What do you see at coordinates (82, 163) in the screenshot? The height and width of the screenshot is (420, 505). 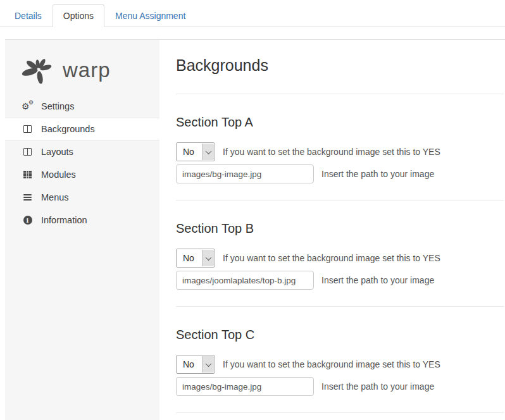 I see `sidebar-nav: ⚙ ⚙ Settings Backgrounds Layouts` at bounding box center [82, 163].